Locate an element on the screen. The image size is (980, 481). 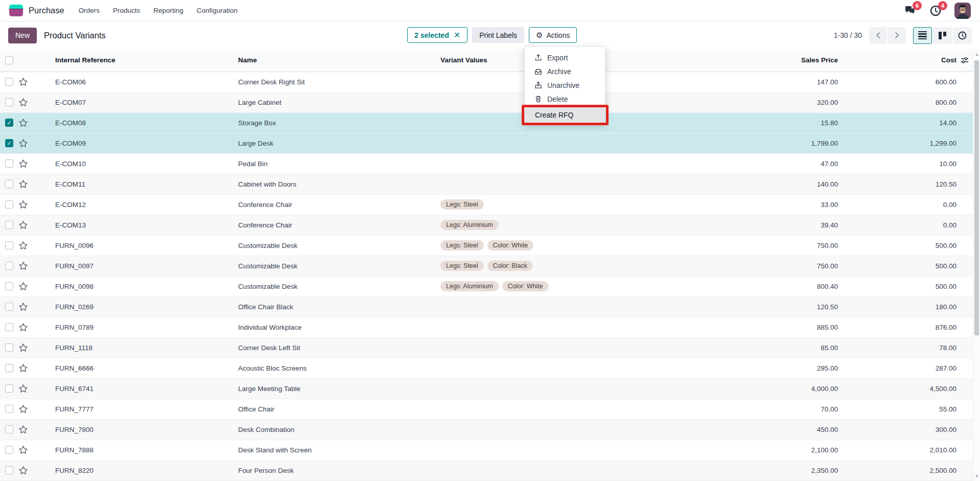
variant-tag: Color: White is located at coordinates (511, 245).